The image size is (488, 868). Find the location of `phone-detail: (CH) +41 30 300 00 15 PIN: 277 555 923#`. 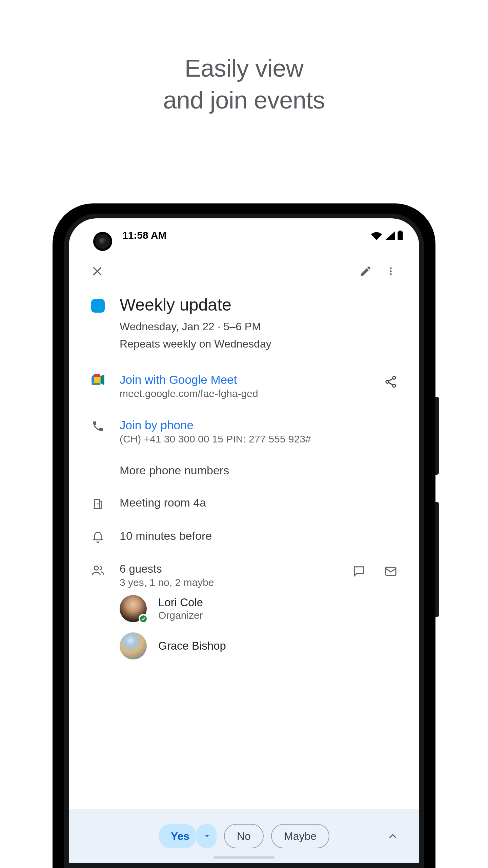

phone-detail: (CH) +41 30 300 00 15 PIN: 277 555 923# is located at coordinates (259, 439).